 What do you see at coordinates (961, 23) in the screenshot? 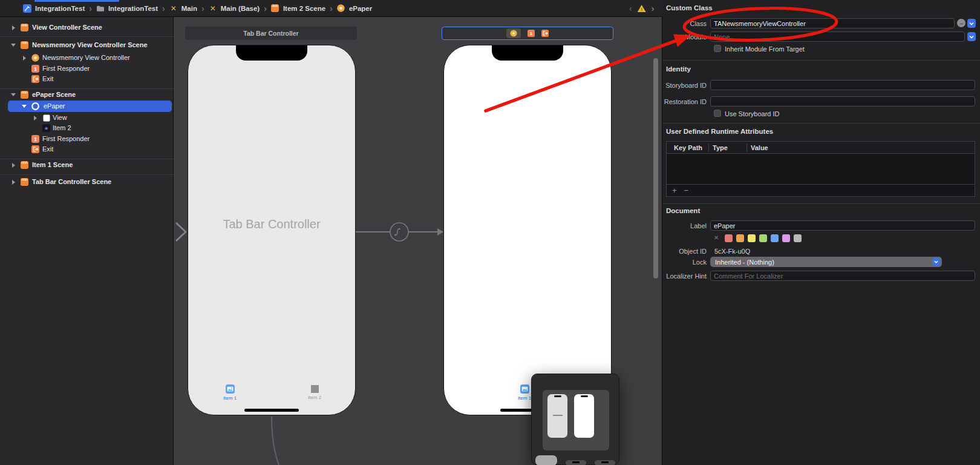
I see `jump-to-class-icon: →` at bounding box center [961, 23].